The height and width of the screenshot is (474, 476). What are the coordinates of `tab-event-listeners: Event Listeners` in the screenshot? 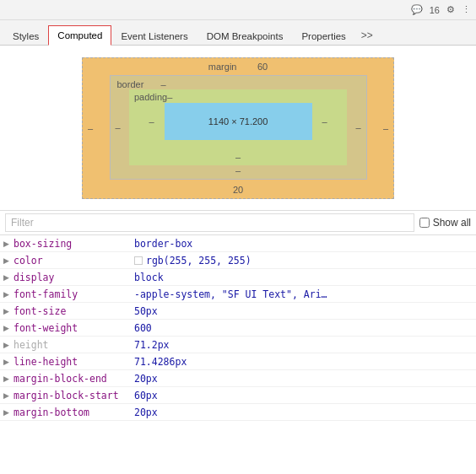 It's located at (154, 35).